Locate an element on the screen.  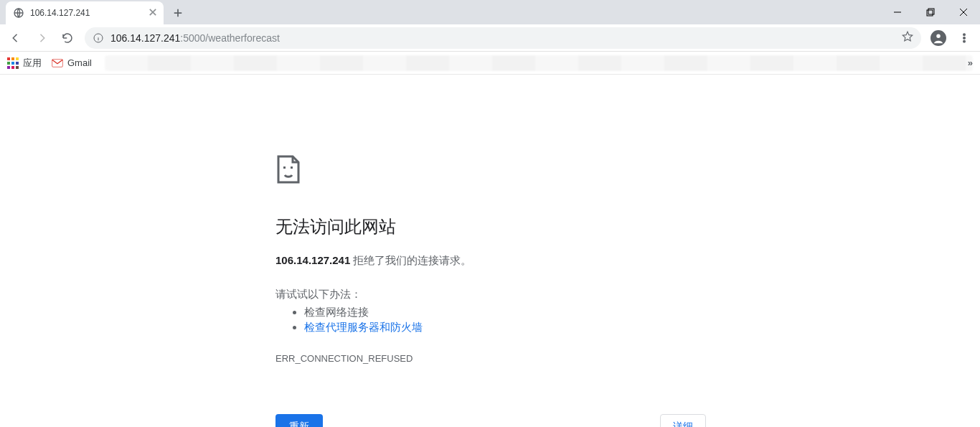
new-tab-button is located at coordinates (178, 13).